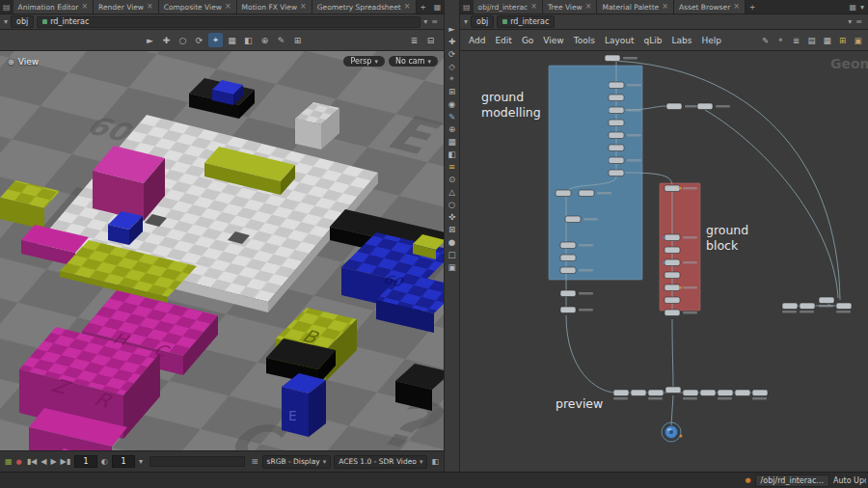 The height and width of the screenshot is (488, 868). Describe the element at coordinates (619, 41) in the screenshot. I see `menu-item: Layout` at that location.